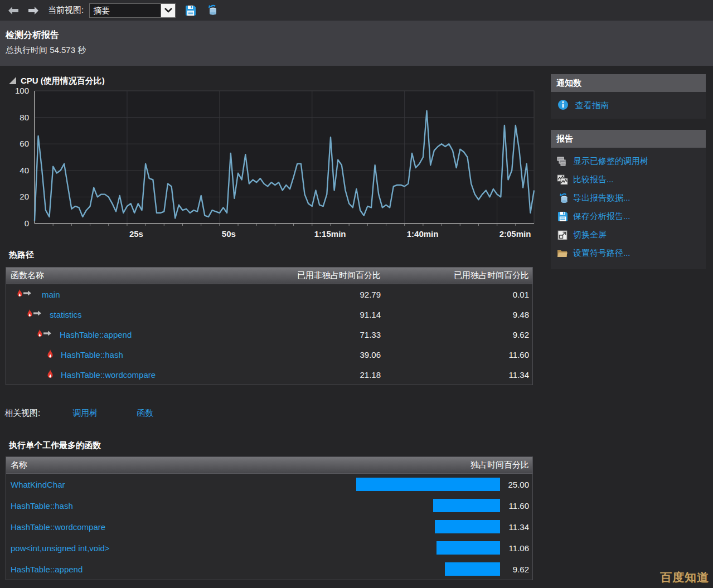 This screenshot has height=588, width=713. Describe the element at coordinates (562, 162) in the screenshot. I see `trimmed-call-tree-icon` at that location.